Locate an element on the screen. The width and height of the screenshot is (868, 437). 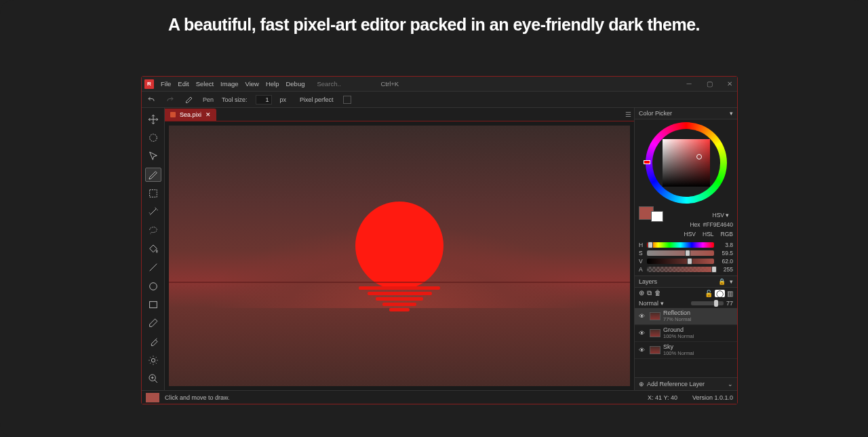
pointer-tool is located at coordinates (153, 156).